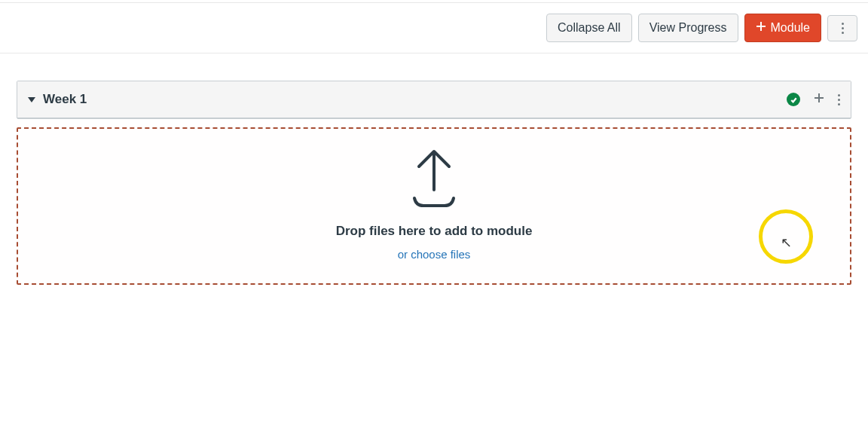 Image resolution: width=868 pixels, height=446 pixels. Describe the element at coordinates (689, 28) in the screenshot. I see `view-progress-button: View Progress` at that location.